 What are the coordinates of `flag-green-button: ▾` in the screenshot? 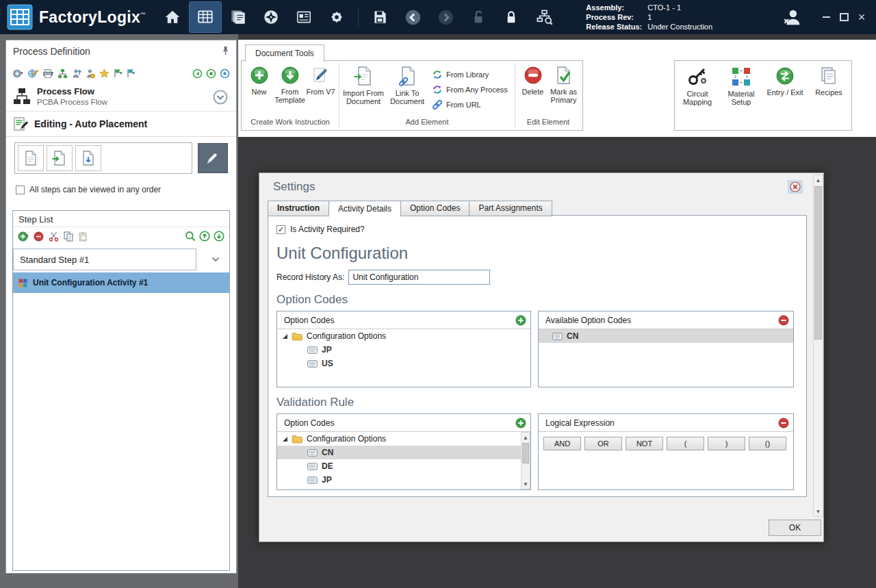 It's located at (118, 73).